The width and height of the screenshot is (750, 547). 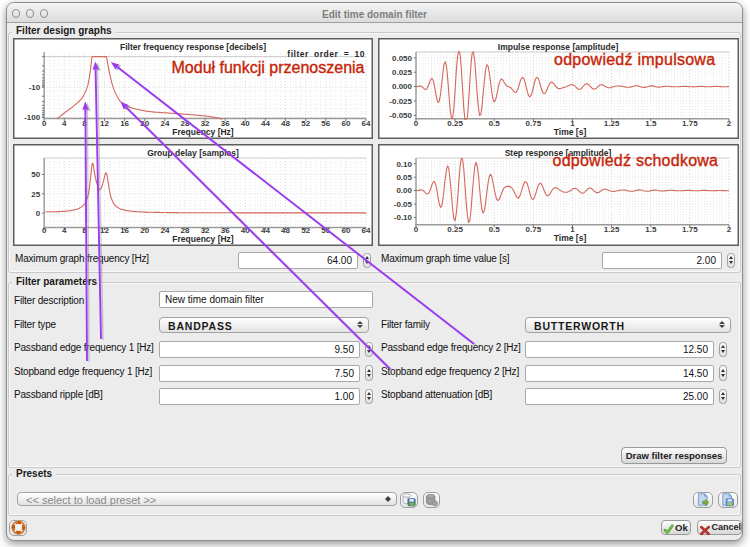 What do you see at coordinates (193, 153) in the screenshot?
I see `svg-text: Group delay [samples]` at bounding box center [193, 153].